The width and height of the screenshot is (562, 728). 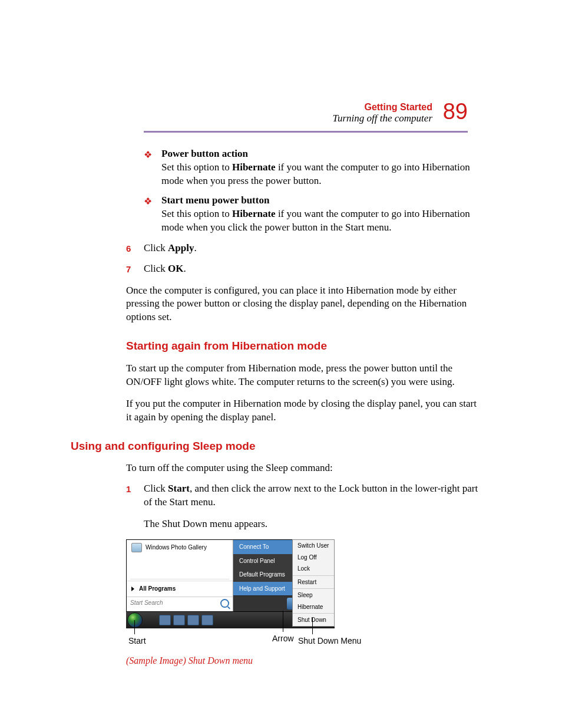 I want to click on step-number: 7, so click(x=135, y=269).